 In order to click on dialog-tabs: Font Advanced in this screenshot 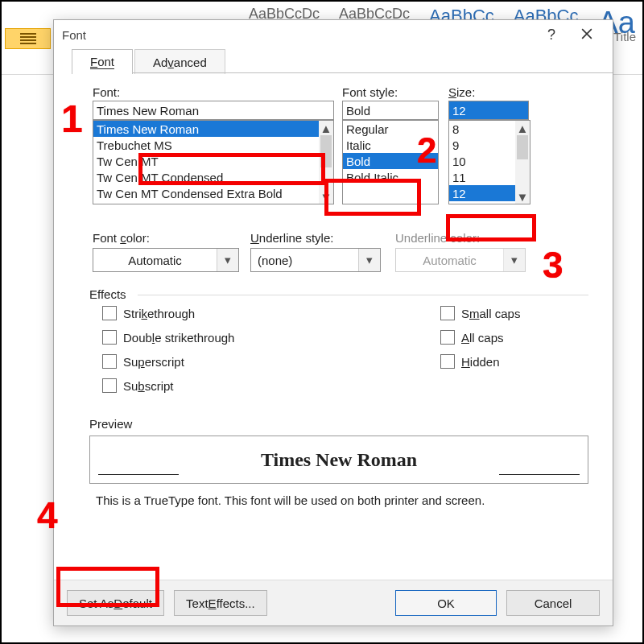, I will do `click(342, 61)`.